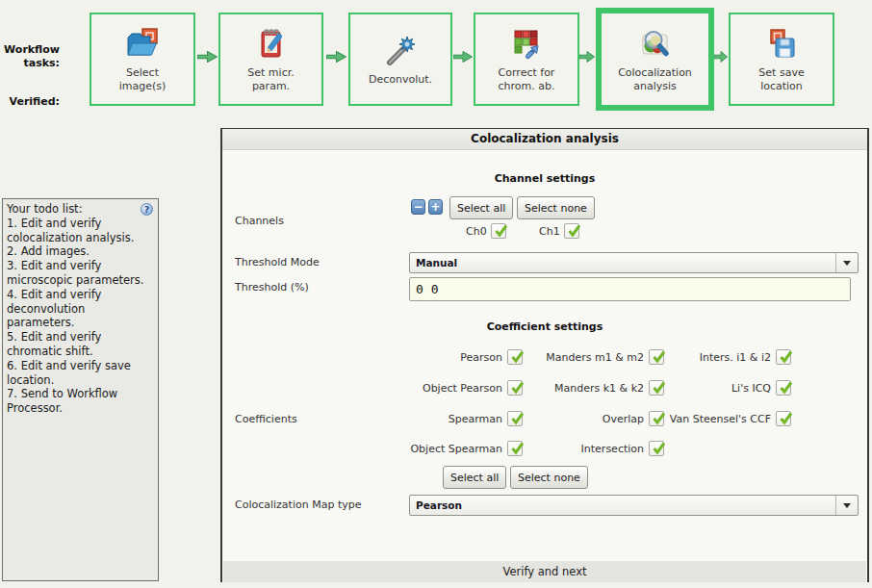 This screenshot has width=872, height=588. What do you see at coordinates (298, 504) in the screenshot?
I see `map-type-label: Colocalization Map type` at bounding box center [298, 504].